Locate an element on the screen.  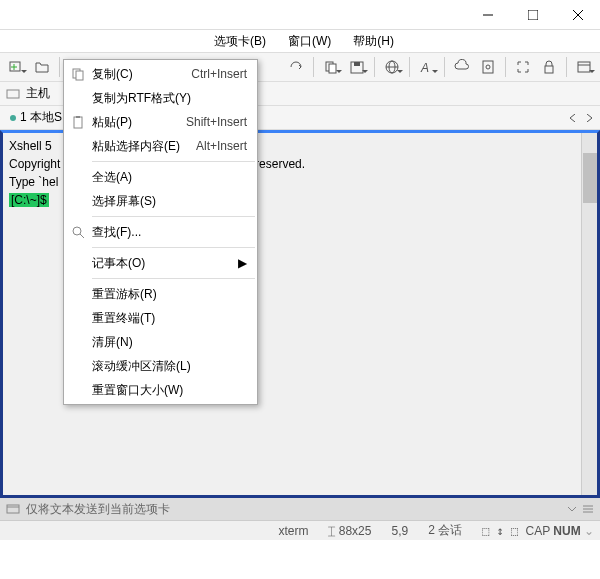
ctx-shortcut: Shift+Insert is located at coordinates (216, 122).